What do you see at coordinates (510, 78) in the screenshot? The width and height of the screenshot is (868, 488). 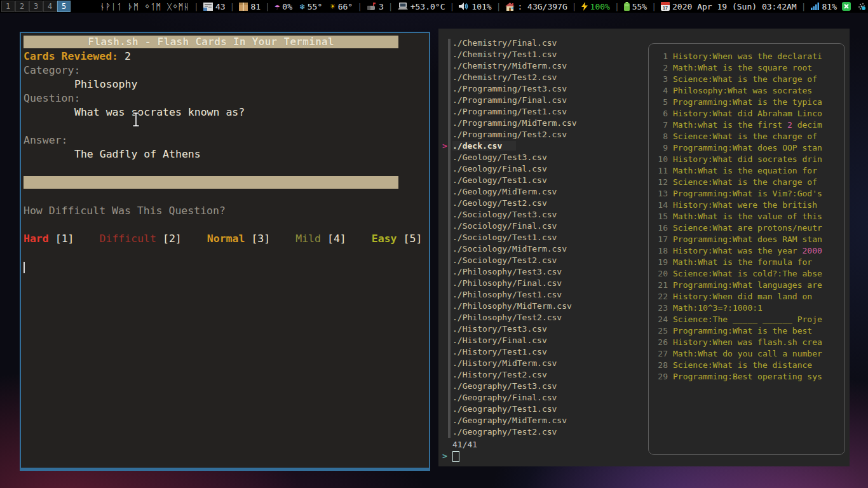 I see `file-row: ./Chemistry/Test2.csv` at bounding box center [510, 78].